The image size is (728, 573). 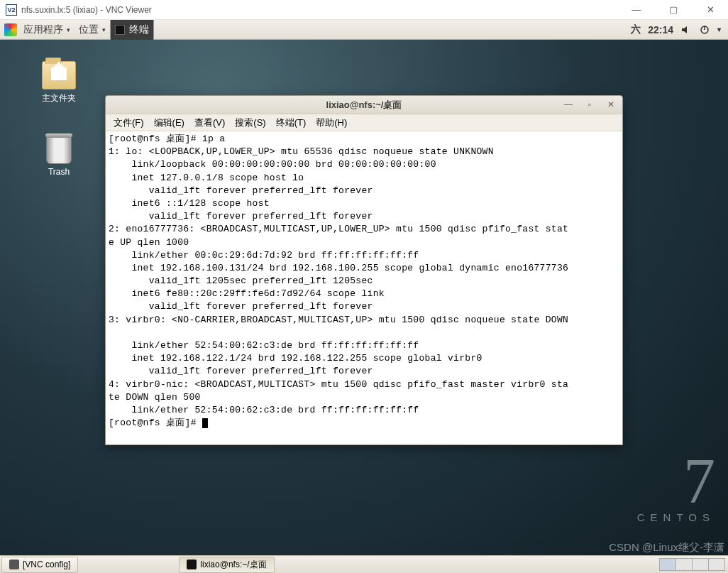 What do you see at coordinates (205, 423) in the screenshot?
I see `terminal-cursor` at bounding box center [205, 423].